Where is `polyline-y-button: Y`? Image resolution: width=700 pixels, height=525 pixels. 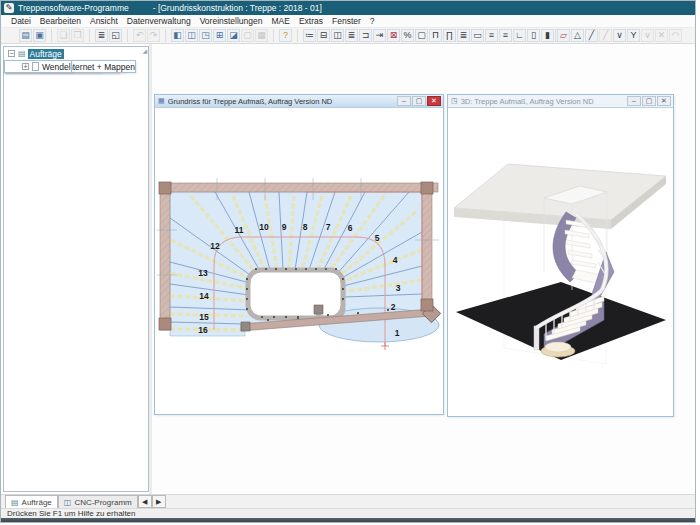
polyline-y-button: Y is located at coordinates (634, 36).